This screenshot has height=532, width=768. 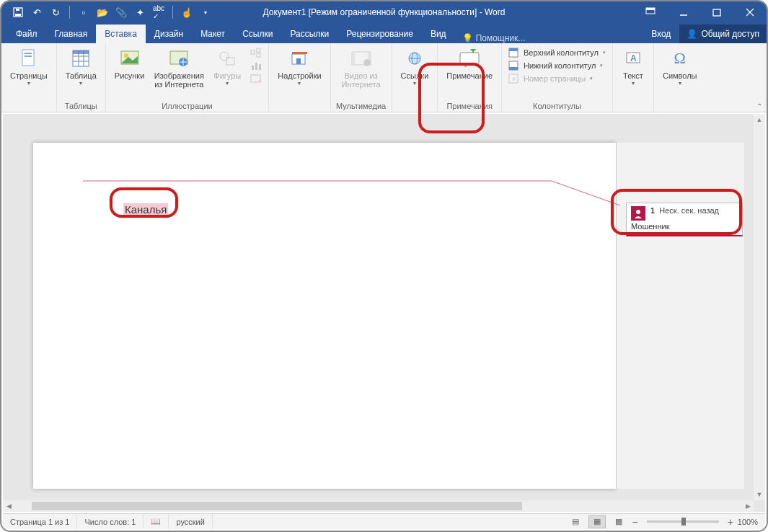 I want to click on shapes-label: Фигуры, so click(x=227, y=76).